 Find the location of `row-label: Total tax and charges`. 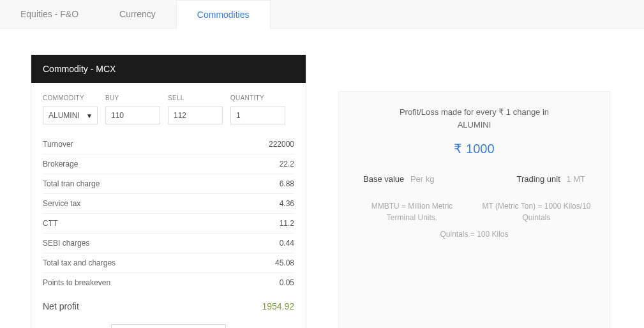

row-label: Total tax and charges is located at coordinates (79, 263).